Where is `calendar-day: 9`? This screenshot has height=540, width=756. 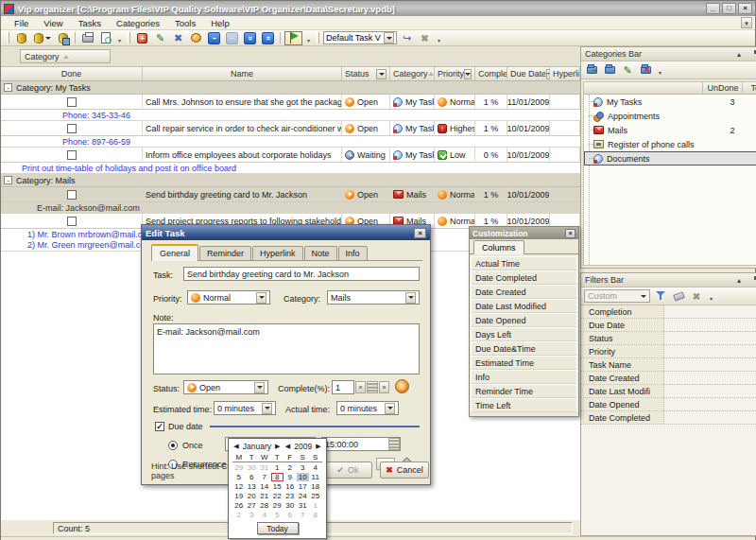 calendar-day: 9 is located at coordinates (290, 477).